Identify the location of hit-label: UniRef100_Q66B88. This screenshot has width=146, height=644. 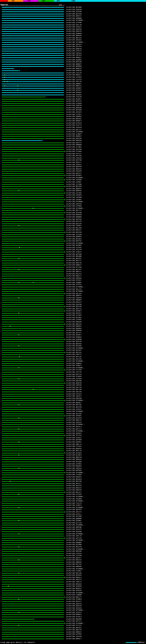
(74, 66).